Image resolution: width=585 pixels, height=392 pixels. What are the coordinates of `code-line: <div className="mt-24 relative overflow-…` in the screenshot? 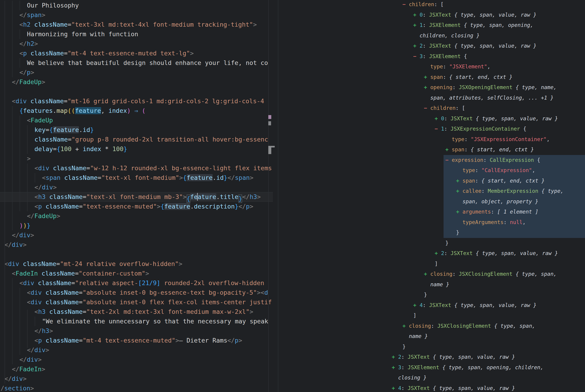 It's located at (137, 264).